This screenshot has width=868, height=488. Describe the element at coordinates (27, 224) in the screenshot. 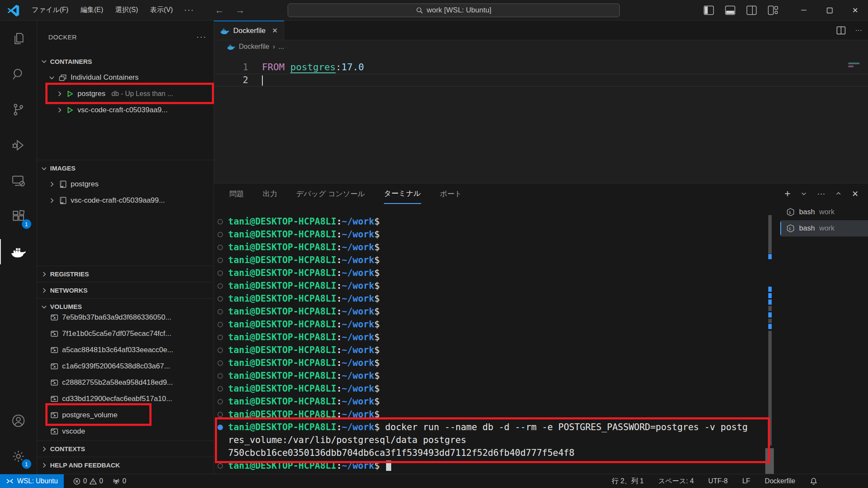

I see `extensions-badge: 1` at that location.